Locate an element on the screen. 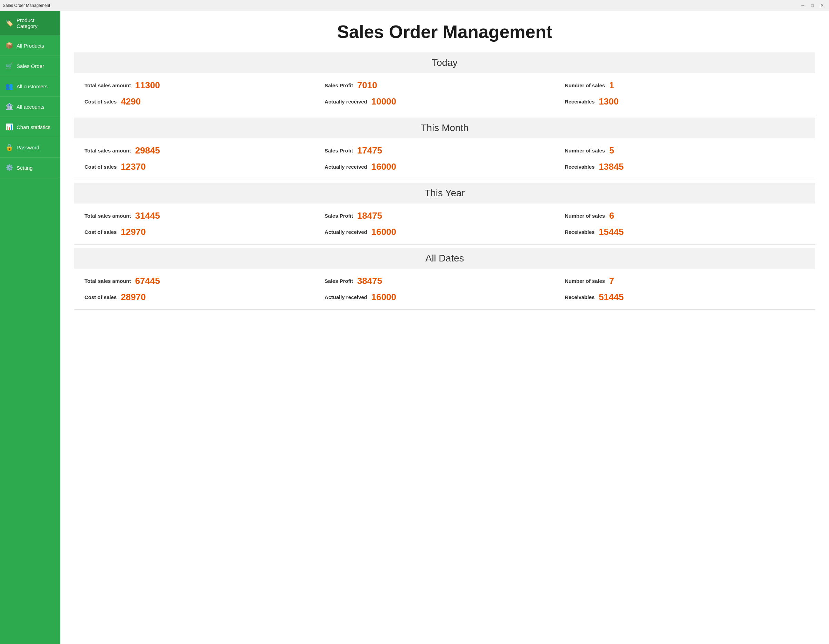  stat-item: Actually received10000 is located at coordinates (444, 102).